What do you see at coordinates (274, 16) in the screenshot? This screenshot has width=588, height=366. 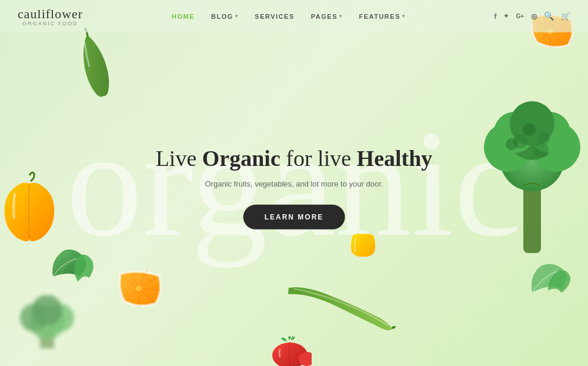 I see `nav-services: SERVICES` at bounding box center [274, 16].